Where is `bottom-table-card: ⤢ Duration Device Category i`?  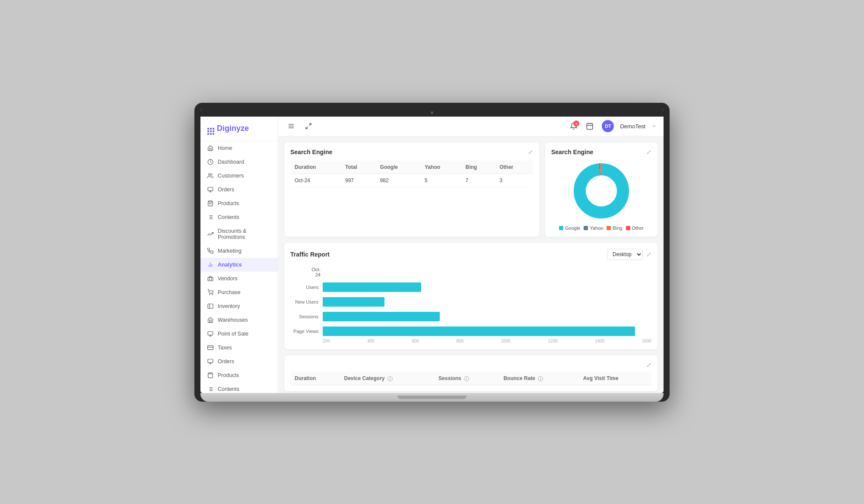
bottom-table-card: ⤢ Duration Device Category i is located at coordinates (471, 373).